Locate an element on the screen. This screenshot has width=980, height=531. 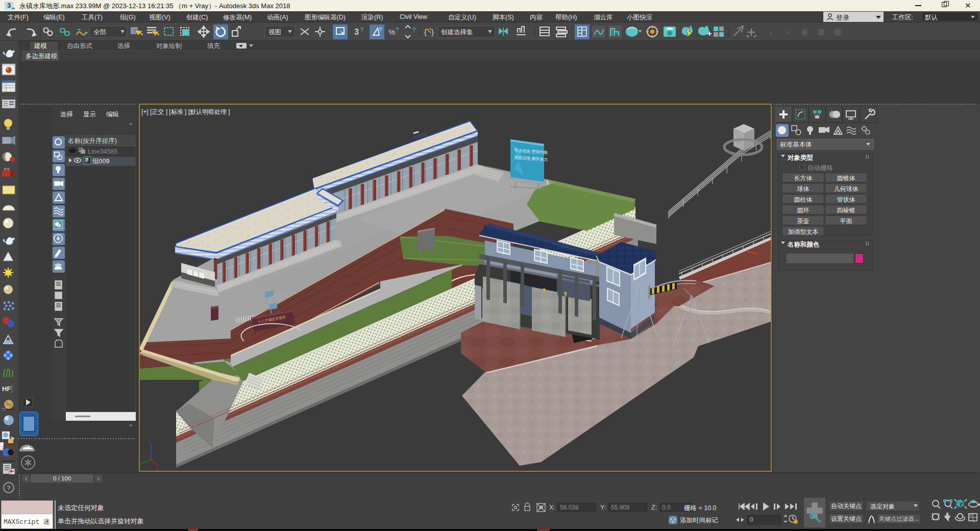
svg-text: 全部 is located at coordinates (100, 32).